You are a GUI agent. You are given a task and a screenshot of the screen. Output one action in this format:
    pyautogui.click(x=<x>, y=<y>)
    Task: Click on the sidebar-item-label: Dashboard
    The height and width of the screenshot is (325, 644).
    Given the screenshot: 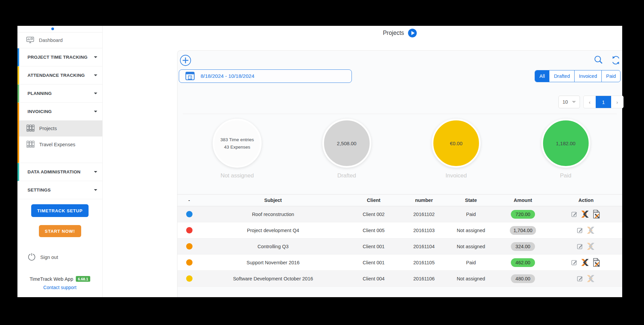 What is the action you would take?
    pyautogui.click(x=51, y=40)
    